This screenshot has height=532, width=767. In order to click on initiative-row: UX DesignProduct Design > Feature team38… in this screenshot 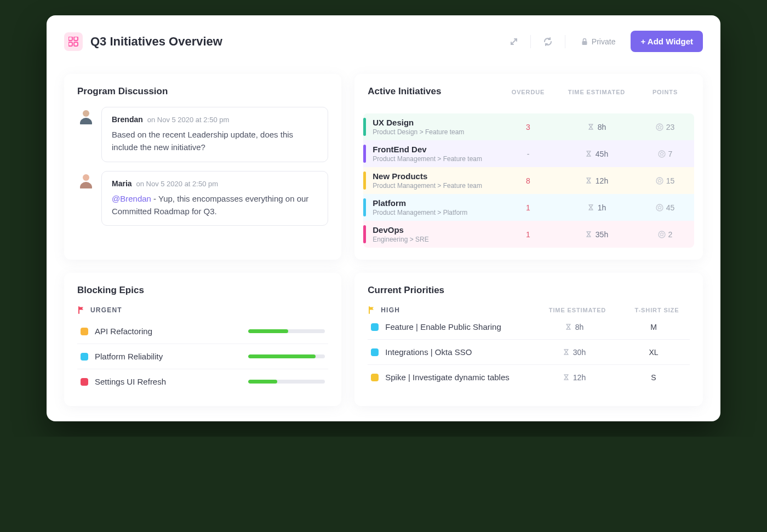, I will do `click(529, 127)`.